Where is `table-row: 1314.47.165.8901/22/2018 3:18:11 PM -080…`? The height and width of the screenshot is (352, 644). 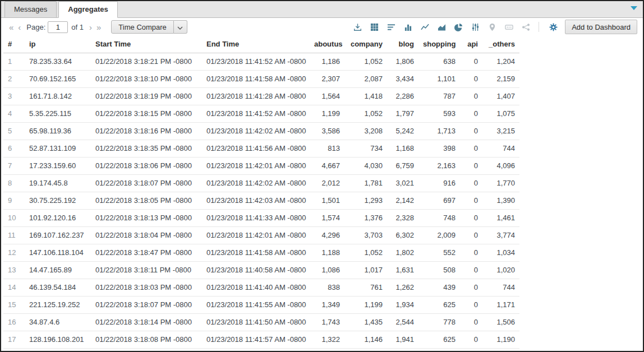
table-row: 1314.47.165.8901/22/2018 3:18:11 PM -080… is located at coordinates (261, 270).